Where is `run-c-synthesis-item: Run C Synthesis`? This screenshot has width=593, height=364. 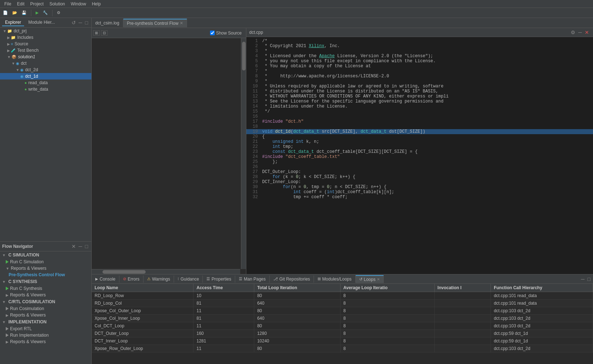
run-c-synthesis-item: Run C Synthesis is located at coordinates (46, 288).